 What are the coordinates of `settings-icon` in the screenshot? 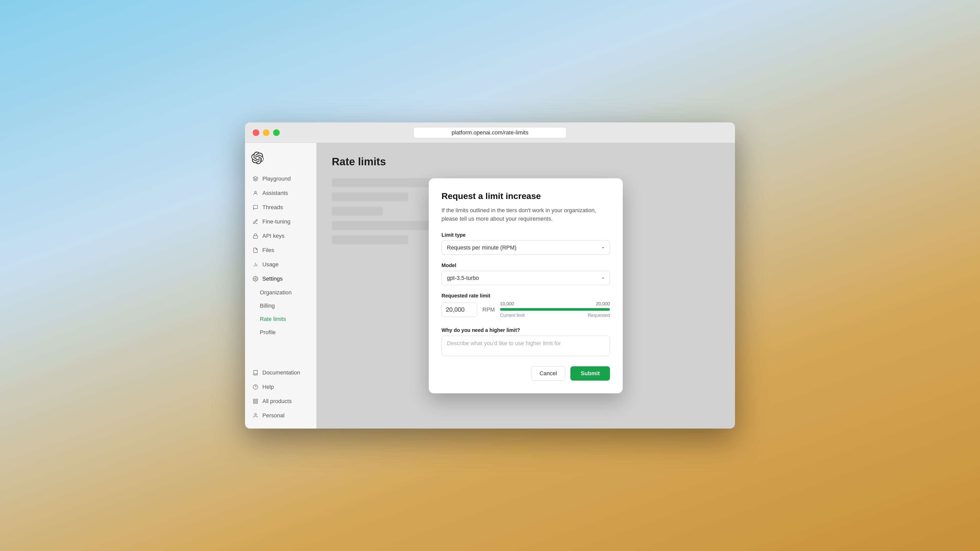 It's located at (256, 279).